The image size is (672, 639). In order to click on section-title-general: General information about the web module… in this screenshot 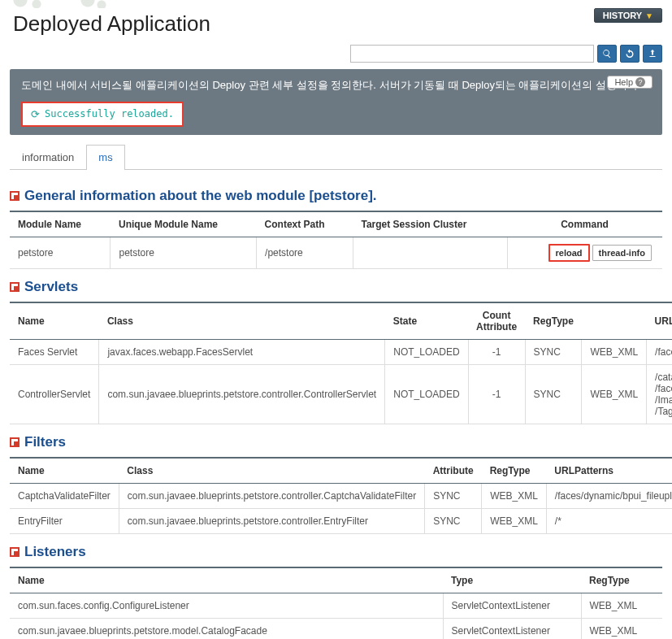, I will do `click(336, 196)`.